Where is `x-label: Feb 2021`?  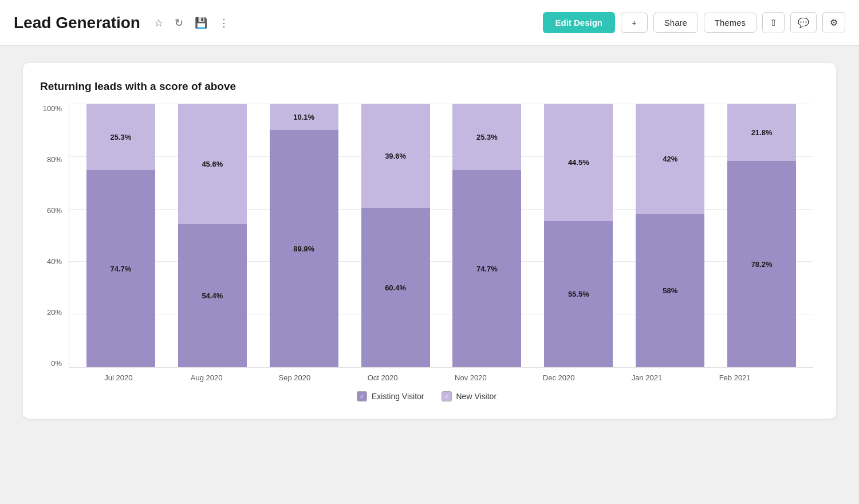
x-label: Feb 2021 is located at coordinates (735, 378).